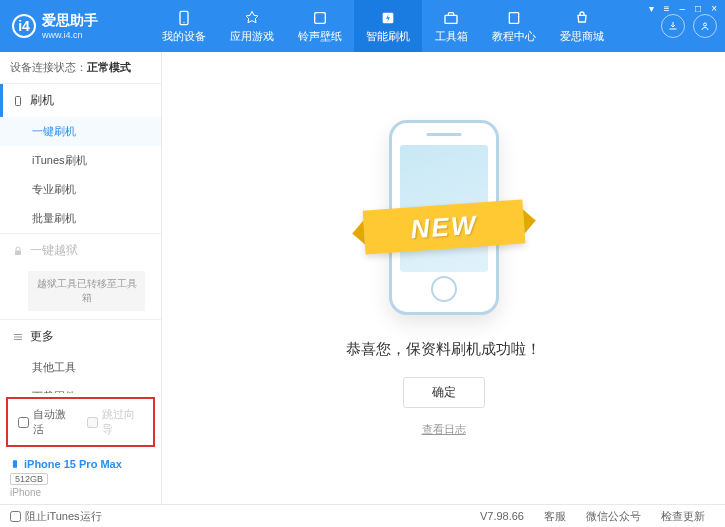 The image size is (725, 527). Describe the element at coordinates (80, 368) in the screenshot. I see `sidebar-item-other-tools: 其他工具` at that location.